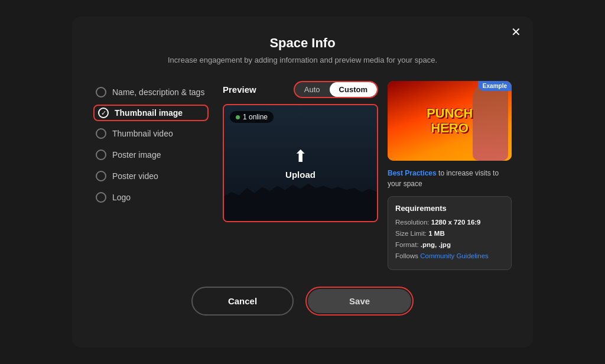  Describe the element at coordinates (300, 156) in the screenshot. I see `upload-icon: ⬆` at that location.